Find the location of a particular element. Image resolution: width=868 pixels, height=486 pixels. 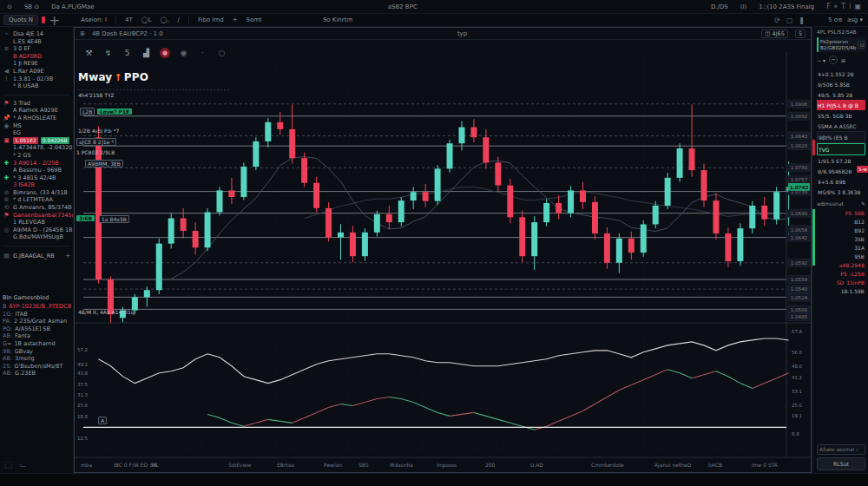

interval-dropdown: ~ ▾ is located at coordinates (821, 61).